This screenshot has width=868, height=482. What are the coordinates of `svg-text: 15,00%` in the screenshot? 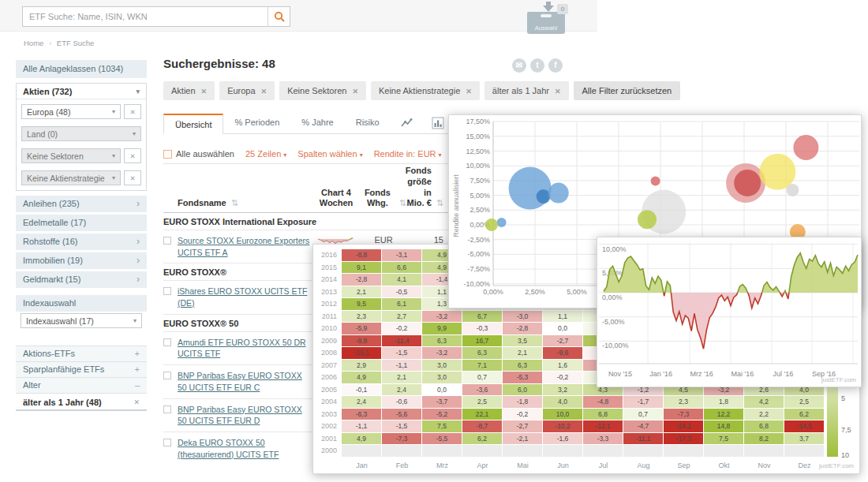 It's located at (478, 136).